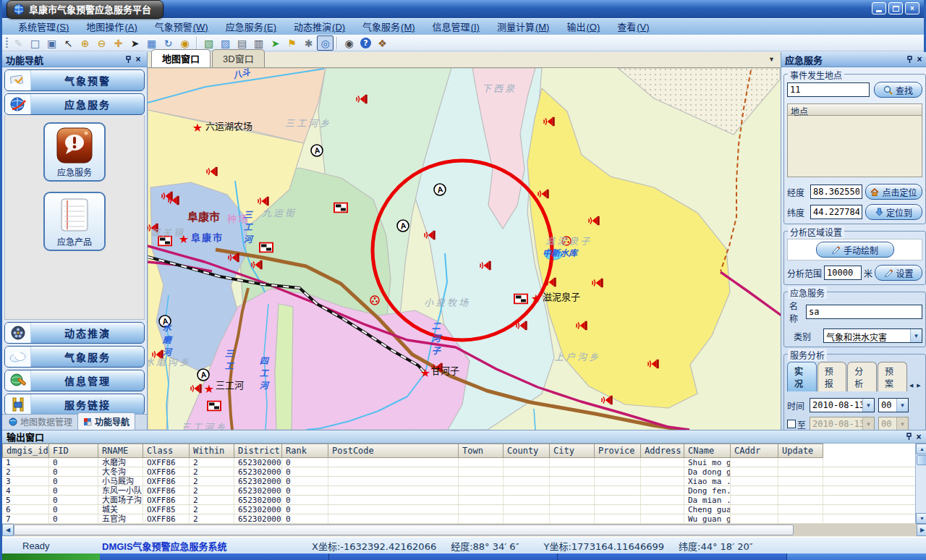 The height and width of the screenshot is (560, 926). What do you see at coordinates (893, 405) in the screenshot?
I see `hour-select: 00 ▼` at bounding box center [893, 405].